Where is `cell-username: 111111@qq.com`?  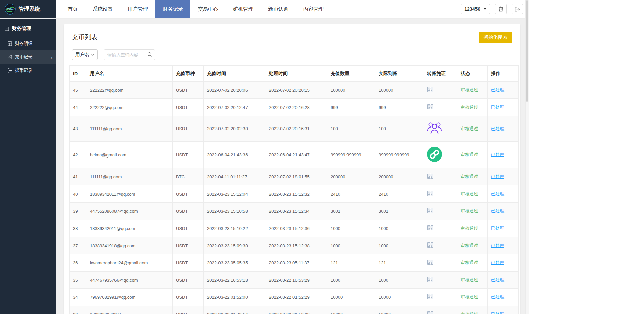 cell-username: 111111@qq.com is located at coordinates (130, 177).